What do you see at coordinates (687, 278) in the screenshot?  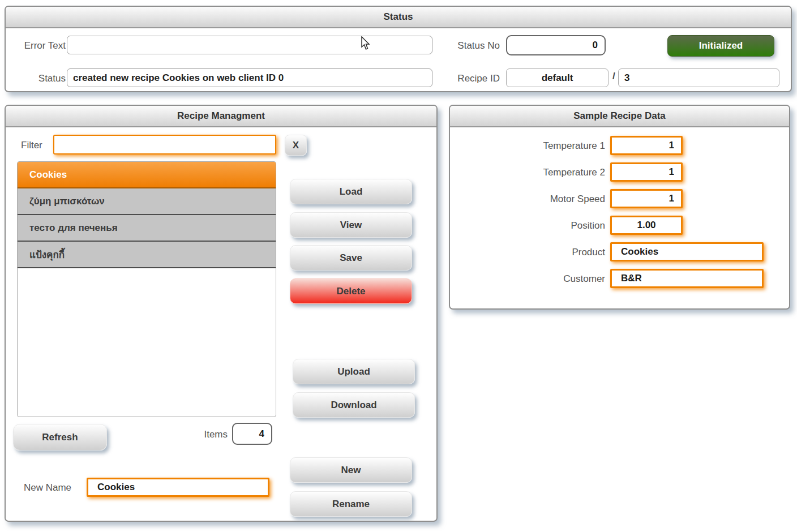 I see `customer-input` at bounding box center [687, 278].